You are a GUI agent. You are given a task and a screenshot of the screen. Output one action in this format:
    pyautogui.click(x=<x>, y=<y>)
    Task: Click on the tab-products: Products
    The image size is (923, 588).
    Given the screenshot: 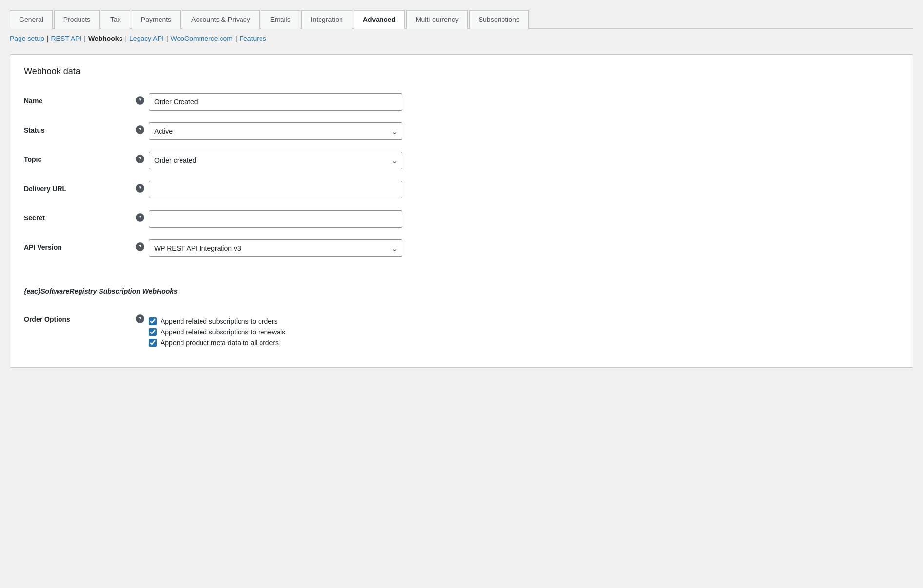 What is the action you would take?
    pyautogui.click(x=77, y=20)
    